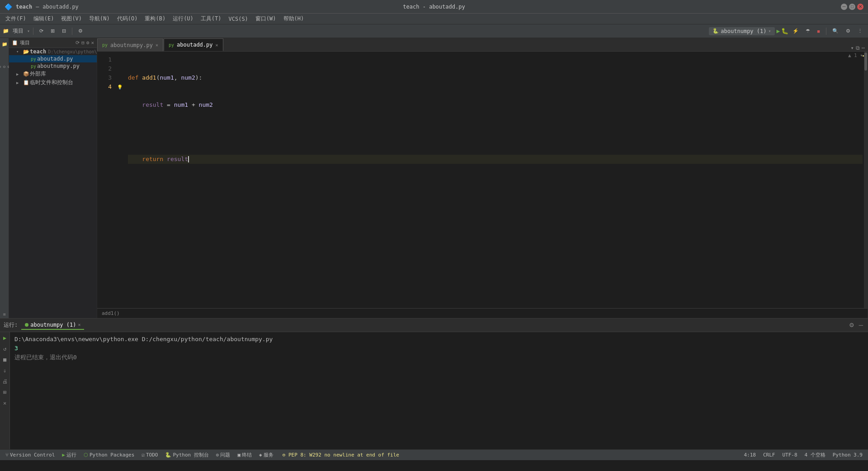 This screenshot has width=868, height=471. I want to click on cursor-position: 4:18, so click(750, 455).